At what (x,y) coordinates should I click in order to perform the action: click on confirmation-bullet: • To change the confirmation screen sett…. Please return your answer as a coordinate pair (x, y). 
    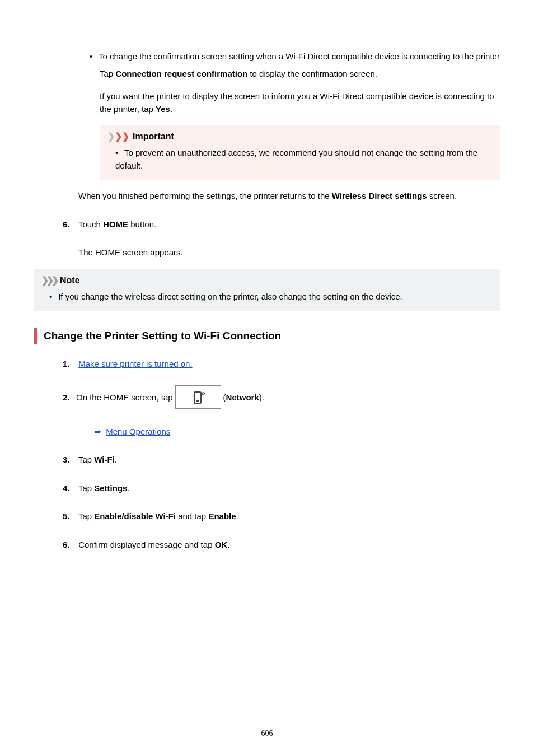
    Looking at the image, I should click on (295, 57).